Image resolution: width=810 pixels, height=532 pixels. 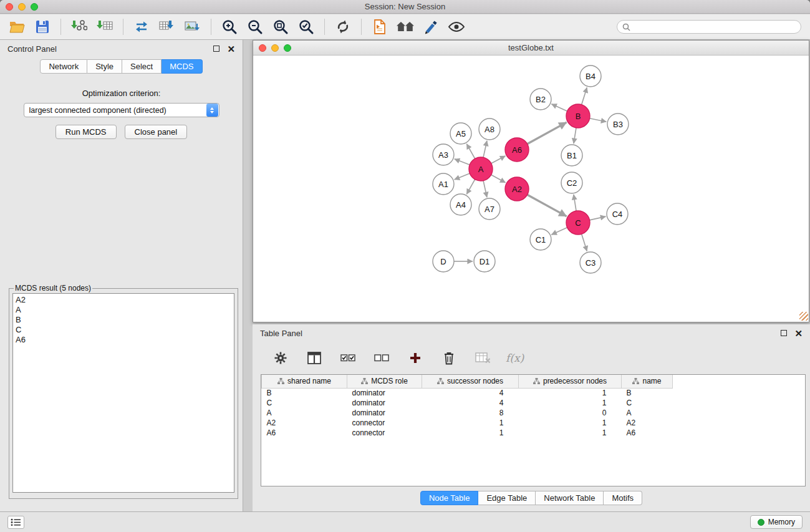 What do you see at coordinates (489, 209) in the screenshot?
I see `graph-node-A7: A7` at bounding box center [489, 209].